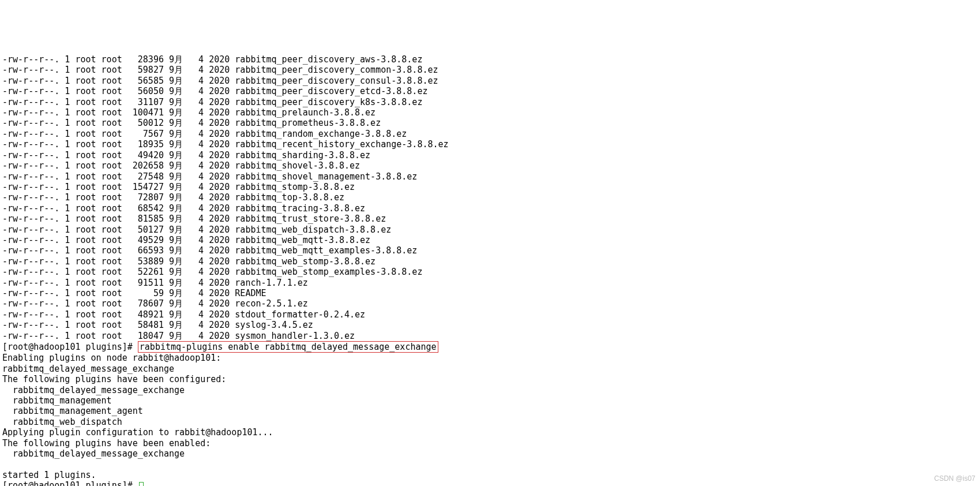 The width and height of the screenshot is (980, 486). What do you see at coordinates (490, 293) in the screenshot?
I see `ls-row: -rw-r--r--. 1 root root 59 9月 4 2020 REA…` at bounding box center [490, 293].